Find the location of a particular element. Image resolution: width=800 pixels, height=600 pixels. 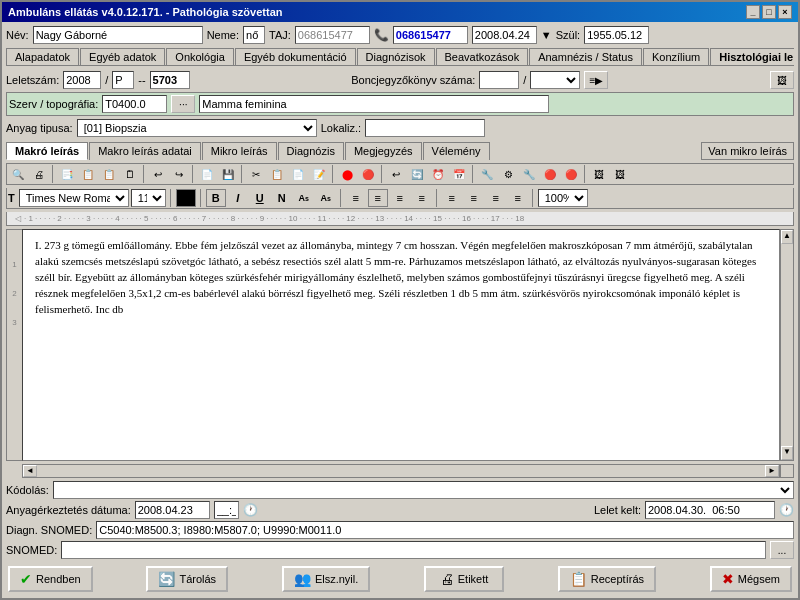

taj-icon: 📞 is located at coordinates (382, 35).